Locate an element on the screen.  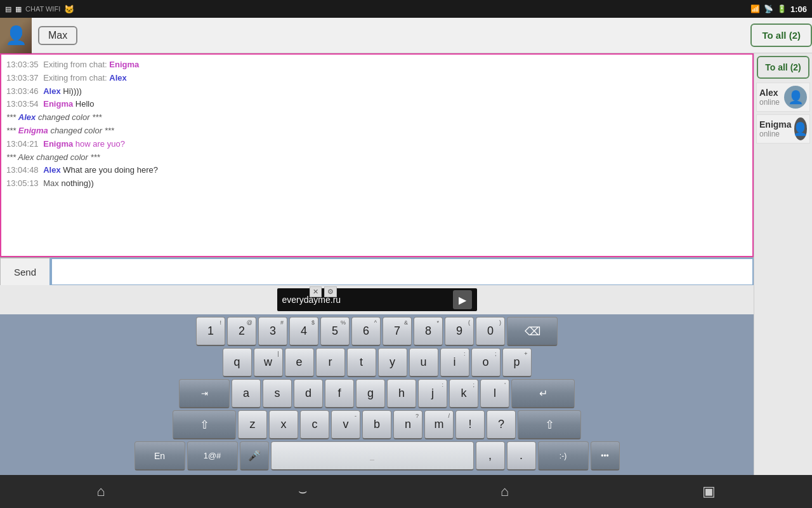
msg-9: 13:04:48 Alex What are you doing here? is located at coordinates (377, 170).